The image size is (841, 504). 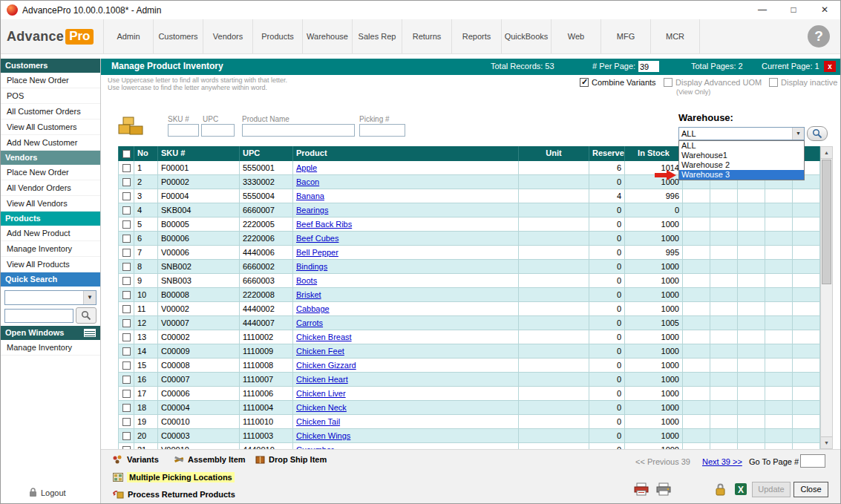 What do you see at coordinates (830, 67) in the screenshot?
I see `close-page-button: x` at bounding box center [830, 67].